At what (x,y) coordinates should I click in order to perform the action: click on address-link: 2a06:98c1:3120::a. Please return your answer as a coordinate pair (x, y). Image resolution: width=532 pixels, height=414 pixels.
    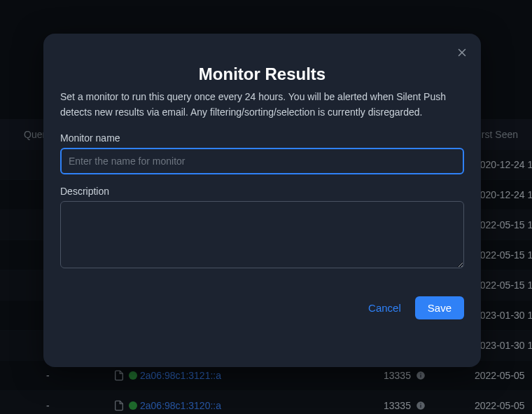
    Looking at the image, I should click on (181, 406).